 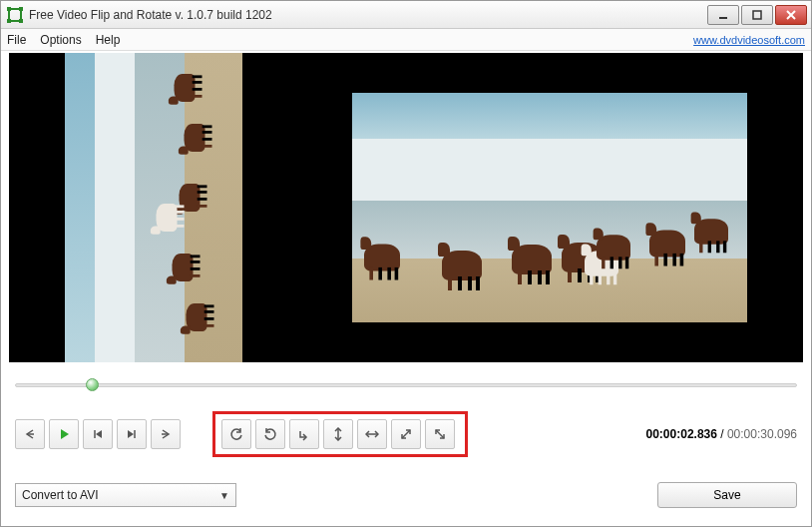 I want to click on preview-pane-transformed, so click(x=154, y=208).